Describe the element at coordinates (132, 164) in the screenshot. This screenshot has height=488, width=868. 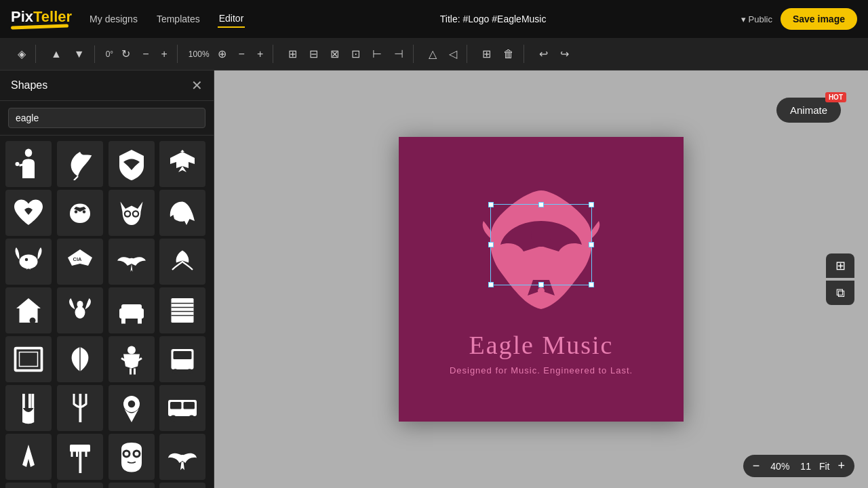
I see `shape-shield-eagle` at that location.